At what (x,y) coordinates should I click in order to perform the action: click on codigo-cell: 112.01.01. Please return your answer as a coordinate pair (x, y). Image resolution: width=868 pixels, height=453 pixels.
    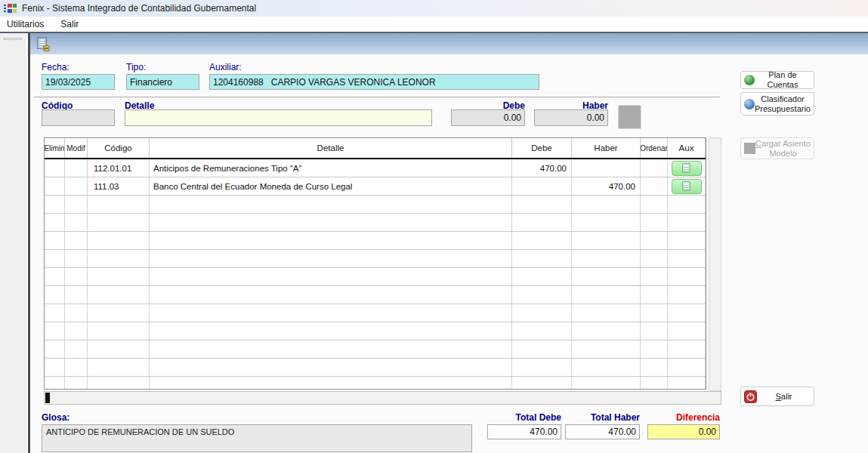
    Looking at the image, I should click on (119, 168).